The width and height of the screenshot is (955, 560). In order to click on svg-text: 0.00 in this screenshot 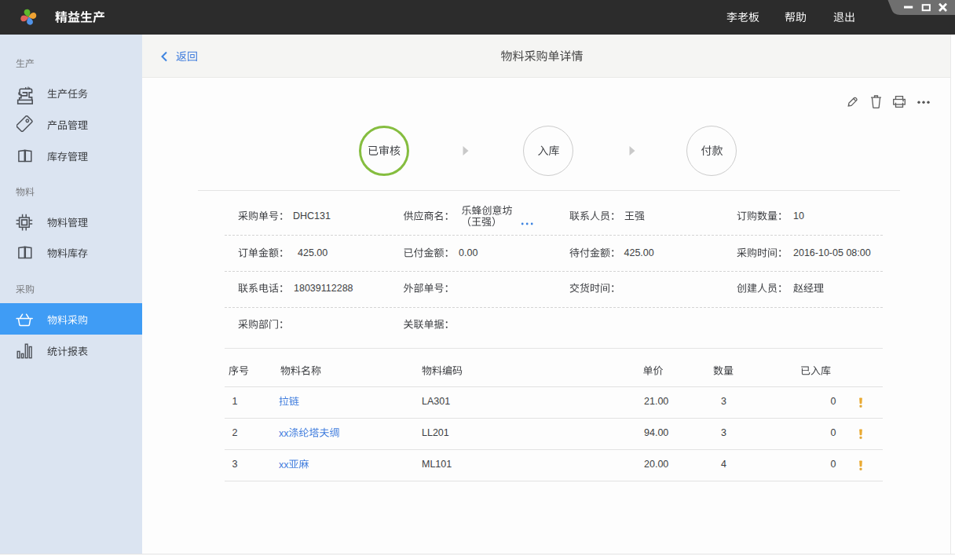, I will do `click(468, 253)`.